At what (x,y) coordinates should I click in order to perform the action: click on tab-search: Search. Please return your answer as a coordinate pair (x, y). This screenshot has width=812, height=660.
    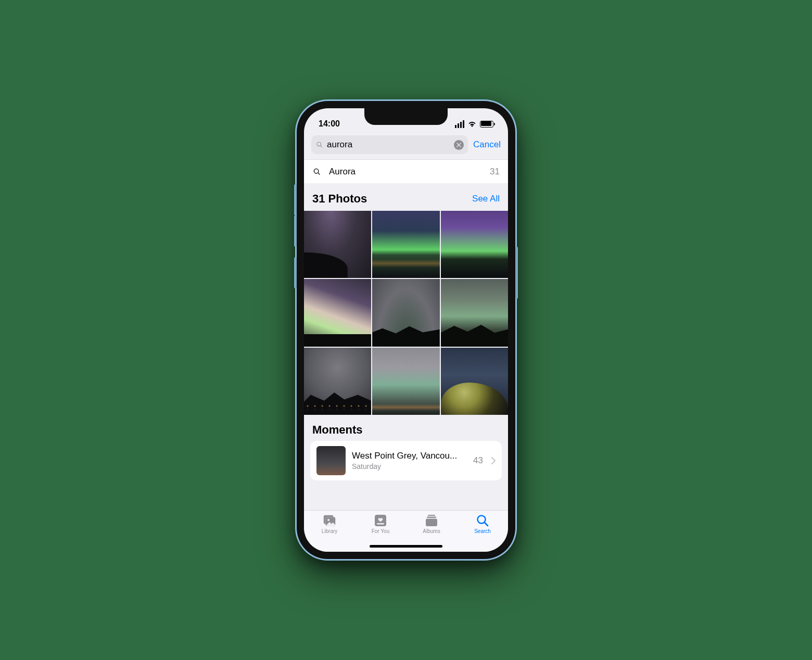
    Looking at the image, I should click on (483, 524).